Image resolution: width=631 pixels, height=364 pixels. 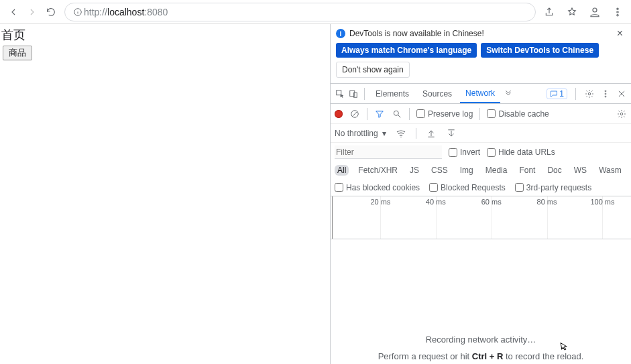 What do you see at coordinates (78, 12) in the screenshot?
I see `site-info-icon` at bounding box center [78, 12].